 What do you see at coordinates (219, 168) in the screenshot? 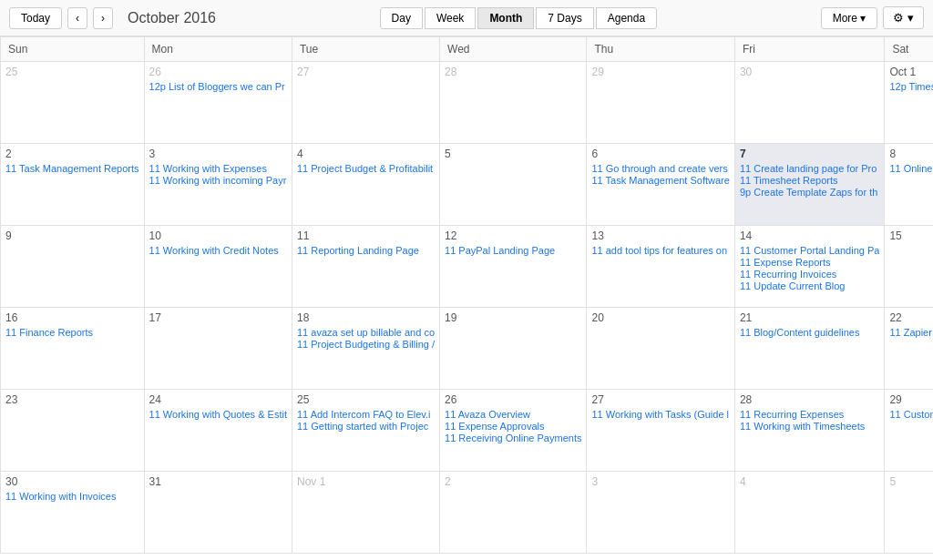
I see `calendar-event: 11 Working with Expenses` at bounding box center [219, 168].